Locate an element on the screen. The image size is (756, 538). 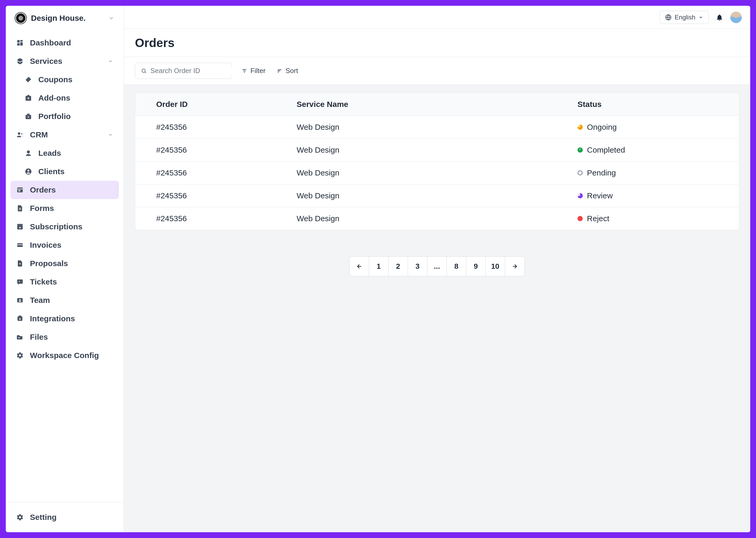
page-1: 1 is located at coordinates (379, 266).